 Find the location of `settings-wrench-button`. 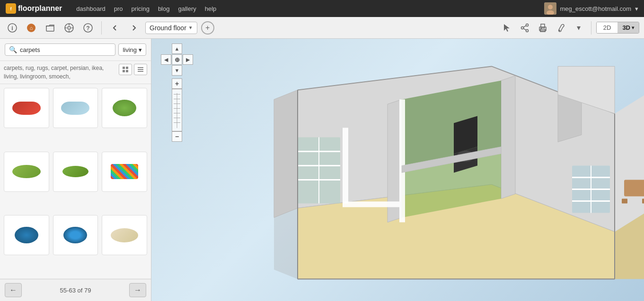

settings-wrench-button is located at coordinates (561, 28).